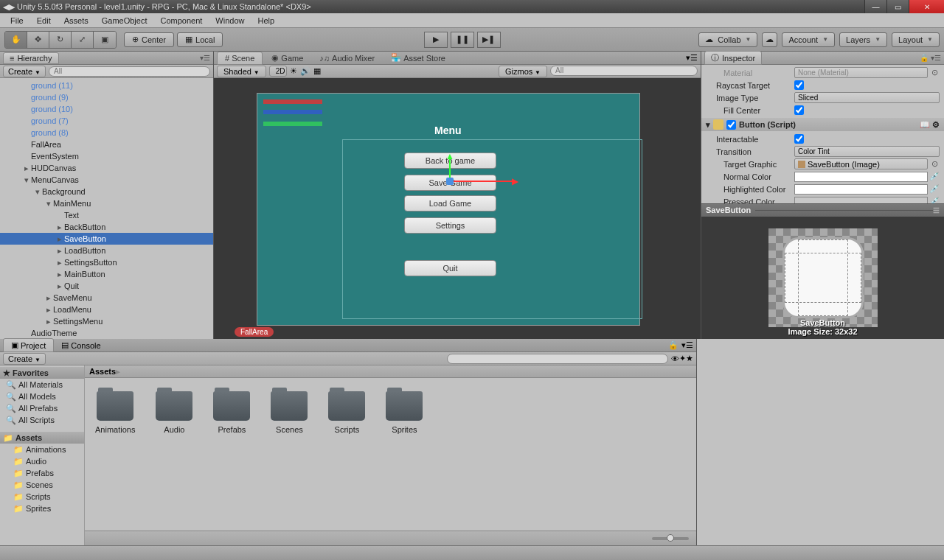  What do you see at coordinates (347, 58) in the screenshot?
I see `tab-audio-mixer: ♪♫Audio Mixer` at bounding box center [347, 58].